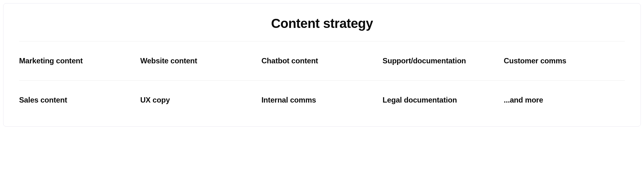 This screenshot has height=175, width=644. What do you see at coordinates (443, 61) in the screenshot?
I see `content-item: Support/documentation` at bounding box center [443, 61].